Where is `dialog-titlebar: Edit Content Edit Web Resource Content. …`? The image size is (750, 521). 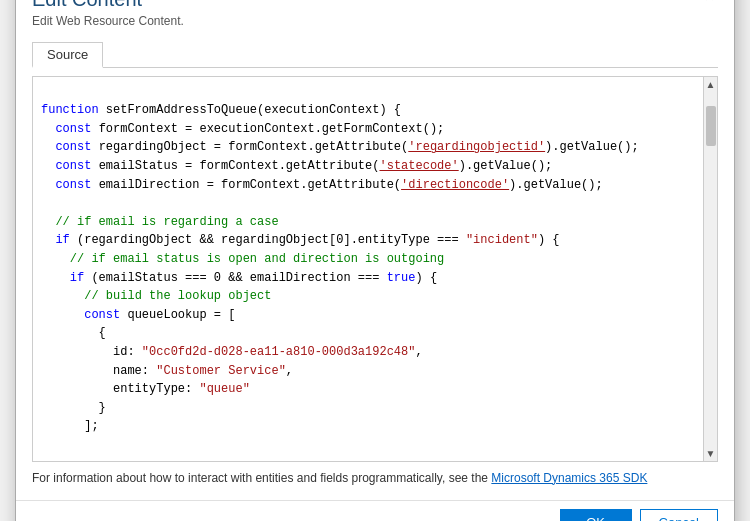 dialog-titlebar: Edit Content Edit Web Resource Content. … is located at coordinates (375, 16).